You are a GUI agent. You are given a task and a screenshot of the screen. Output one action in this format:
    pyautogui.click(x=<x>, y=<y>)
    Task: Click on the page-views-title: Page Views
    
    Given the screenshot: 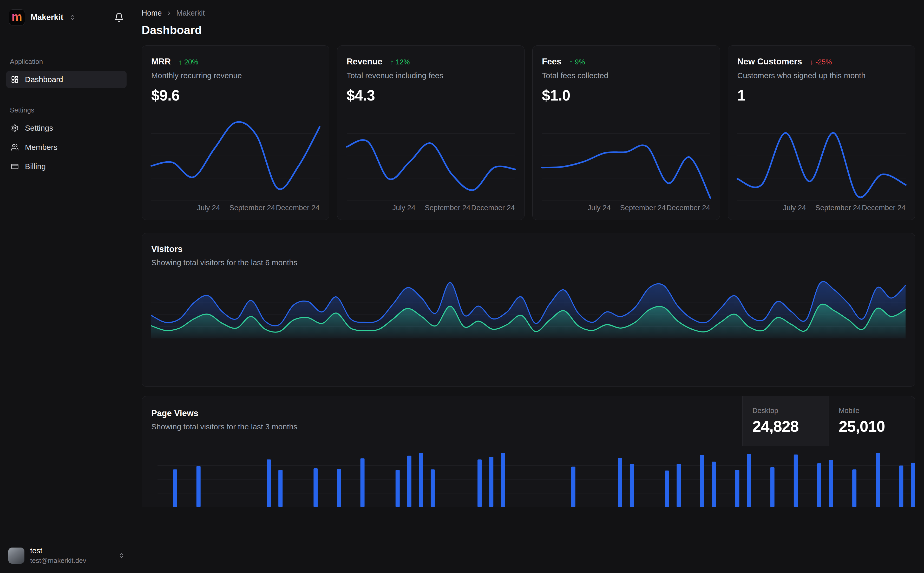 What is the action you would take?
    pyautogui.click(x=442, y=413)
    